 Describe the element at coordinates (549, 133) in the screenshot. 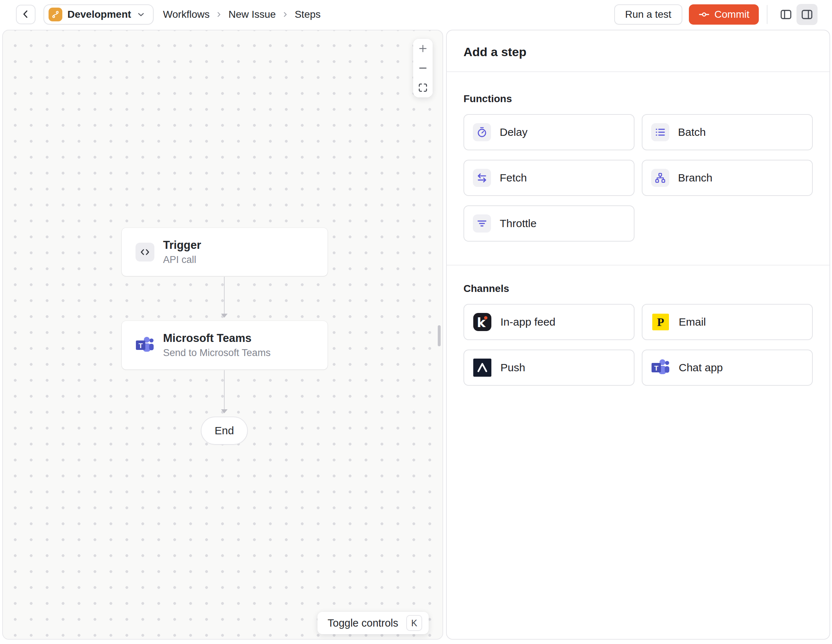

I see `add-delay-step-card: Delay` at that location.